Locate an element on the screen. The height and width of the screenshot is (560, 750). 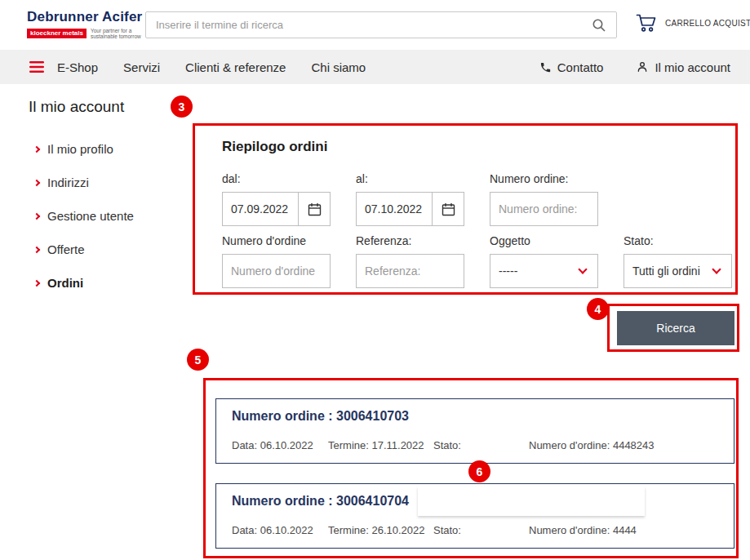
search-input is located at coordinates (364, 24).